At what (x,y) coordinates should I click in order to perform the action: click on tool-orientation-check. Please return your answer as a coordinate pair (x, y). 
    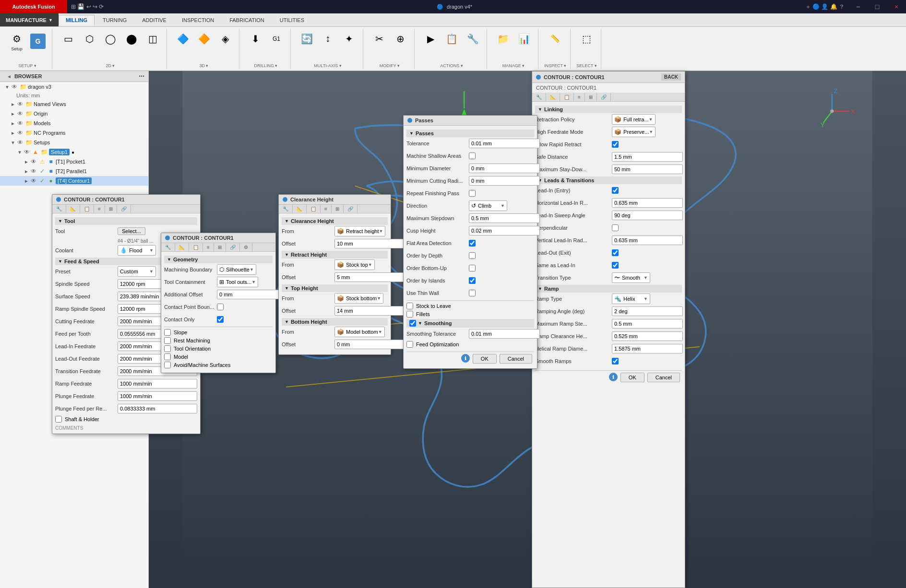
    Looking at the image, I should click on (167, 349).